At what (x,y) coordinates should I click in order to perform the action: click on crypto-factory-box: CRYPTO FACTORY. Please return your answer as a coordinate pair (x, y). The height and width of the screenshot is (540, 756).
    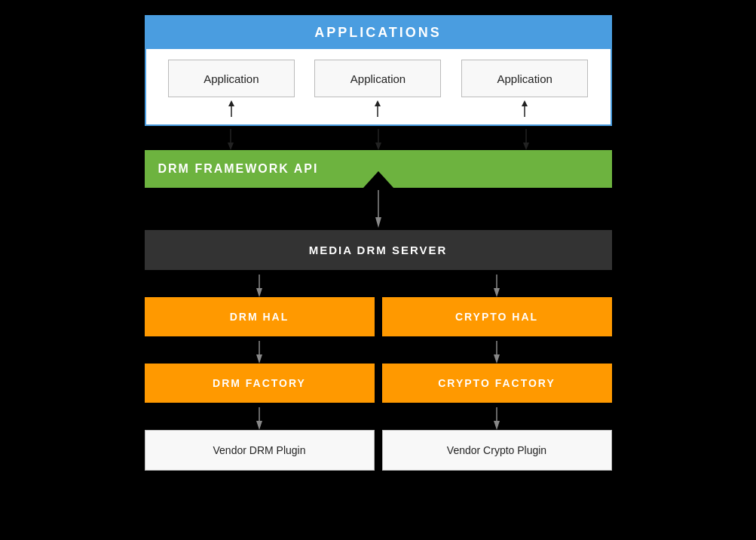
    Looking at the image, I should click on (497, 383).